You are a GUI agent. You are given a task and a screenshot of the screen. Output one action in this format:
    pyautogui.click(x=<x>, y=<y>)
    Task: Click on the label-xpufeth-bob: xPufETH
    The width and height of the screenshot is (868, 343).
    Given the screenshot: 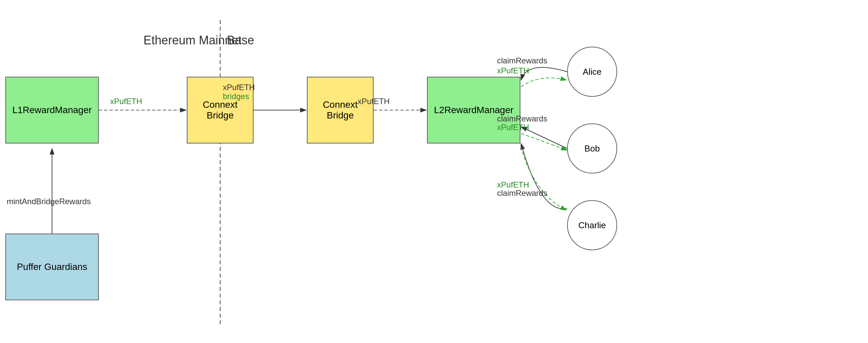 What is the action you would take?
    pyautogui.click(x=513, y=127)
    